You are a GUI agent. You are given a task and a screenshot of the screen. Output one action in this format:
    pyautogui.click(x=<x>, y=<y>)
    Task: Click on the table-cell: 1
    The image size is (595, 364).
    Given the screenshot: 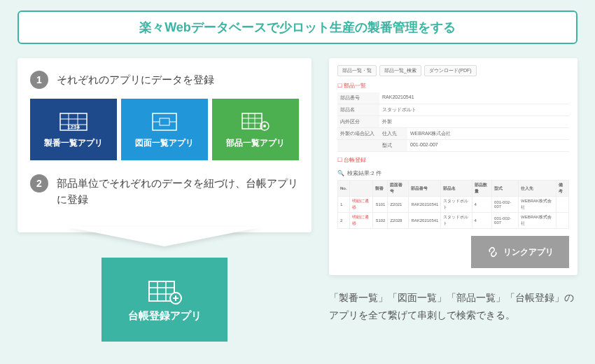 What is the action you would take?
    pyautogui.click(x=344, y=204)
    